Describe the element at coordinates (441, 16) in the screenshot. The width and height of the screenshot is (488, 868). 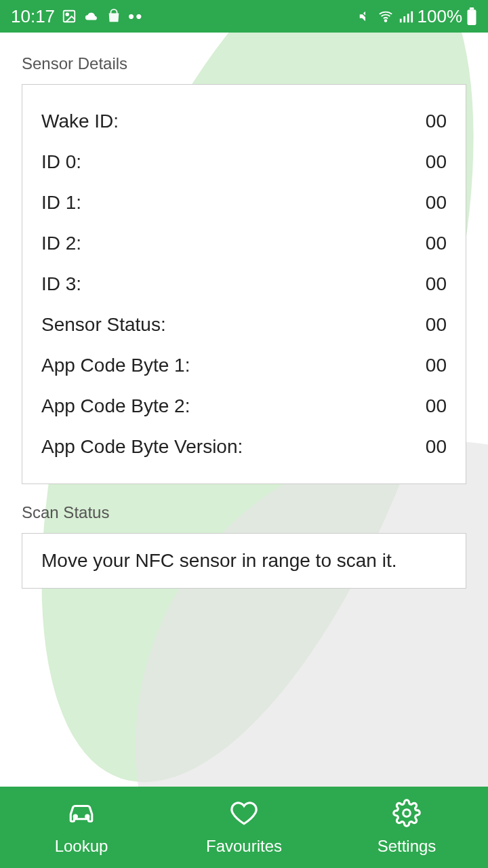
I see `status-battery-pct: 100%` at that location.